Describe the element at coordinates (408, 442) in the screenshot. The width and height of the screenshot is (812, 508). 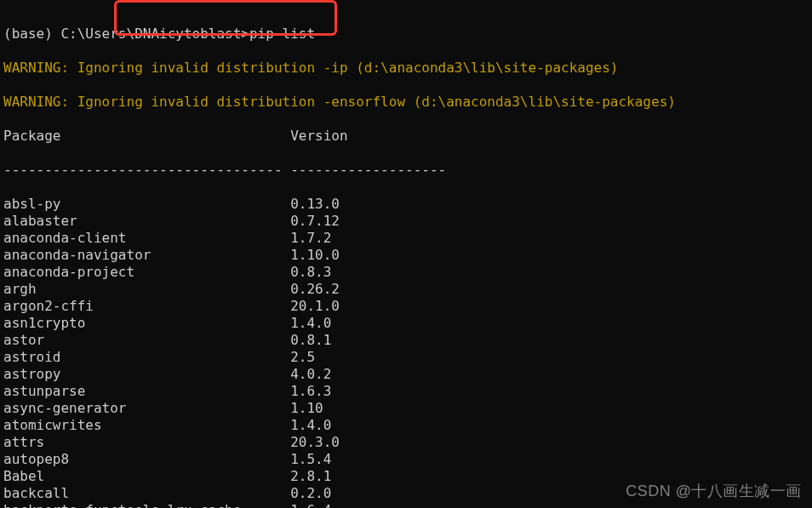
I see `table-row: attrs 20.3.0` at that location.